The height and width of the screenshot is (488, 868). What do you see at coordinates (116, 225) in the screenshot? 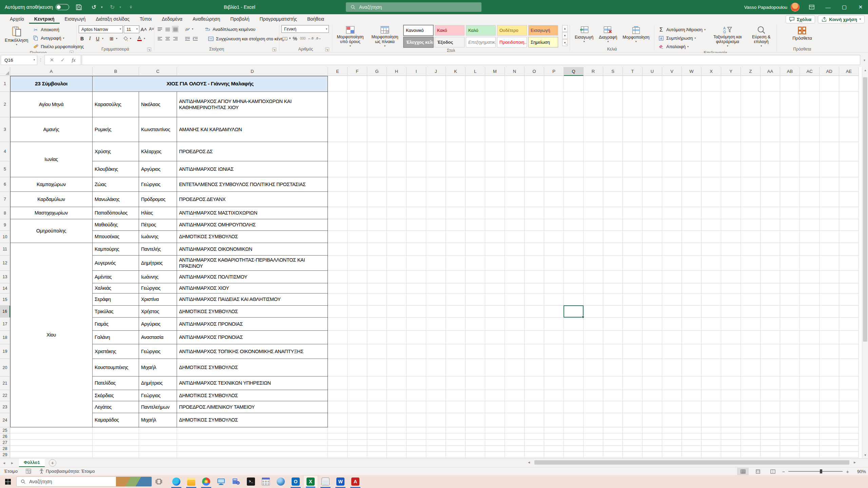
I see `cell-B9: Μαθιούδης` at bounding box center [116, 225].